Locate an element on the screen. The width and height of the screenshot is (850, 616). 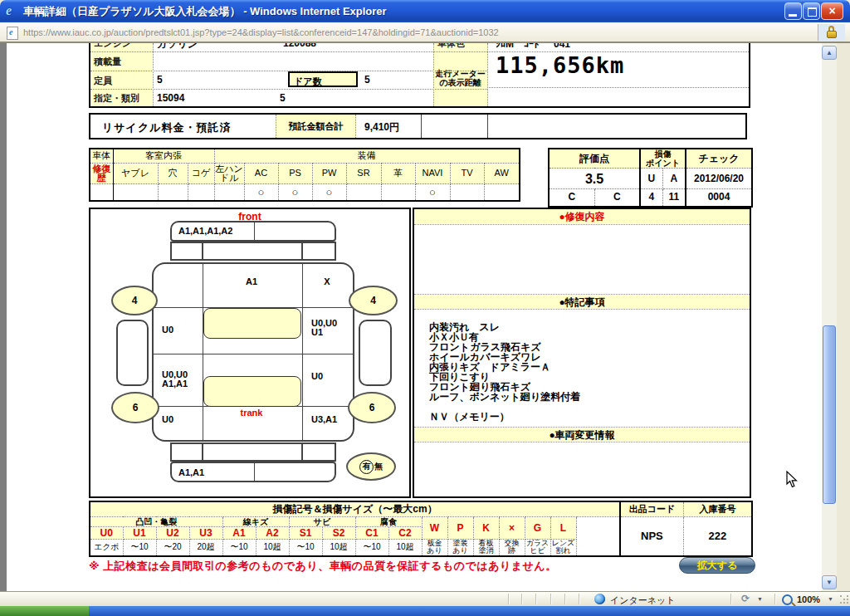
desc-u2: 〜20 is located at coordinates (173, 548).